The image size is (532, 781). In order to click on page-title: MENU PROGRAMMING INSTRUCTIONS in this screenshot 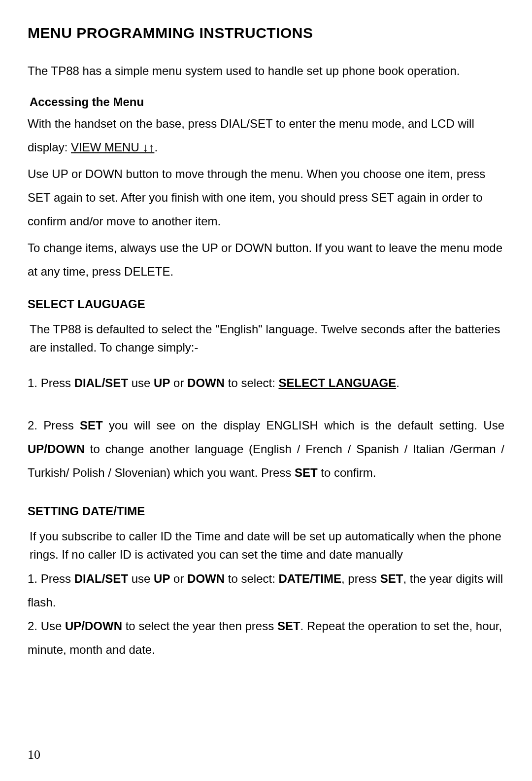, I will do `click(266, 33)`.